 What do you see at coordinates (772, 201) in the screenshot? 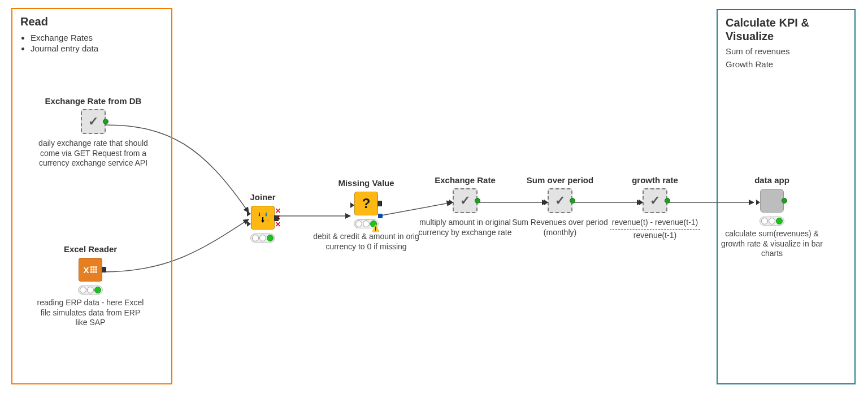
I see `component-icon` at bounding box center [772, 201].